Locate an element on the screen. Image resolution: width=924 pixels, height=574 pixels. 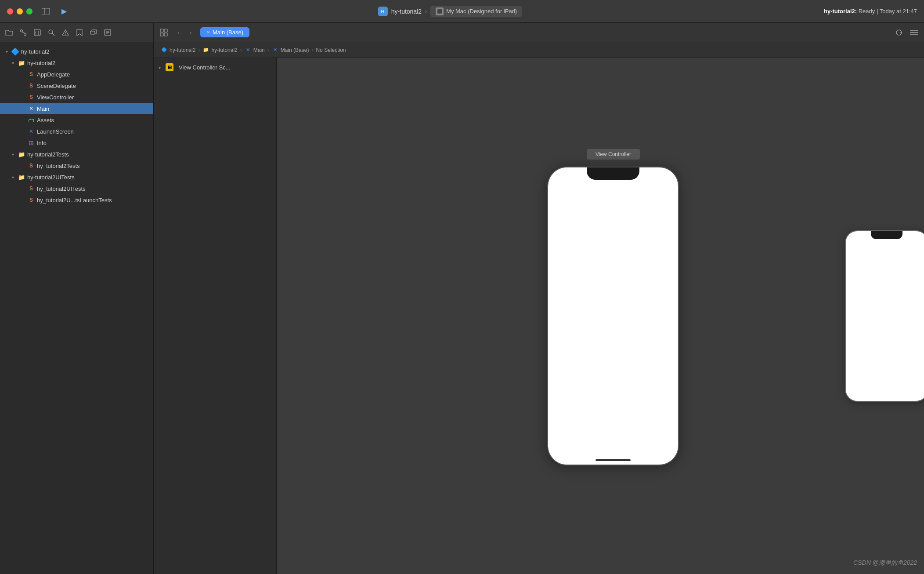
source-control-icon is located at coordinates (23, 33).